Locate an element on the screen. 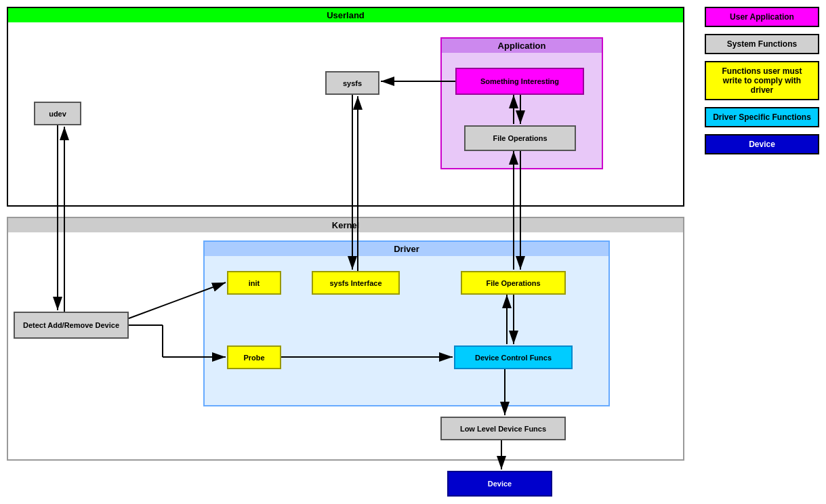 Image resolution: width=826 pixels, height=504 pixels. legend-device: Device is located at coordinates (762, 144).